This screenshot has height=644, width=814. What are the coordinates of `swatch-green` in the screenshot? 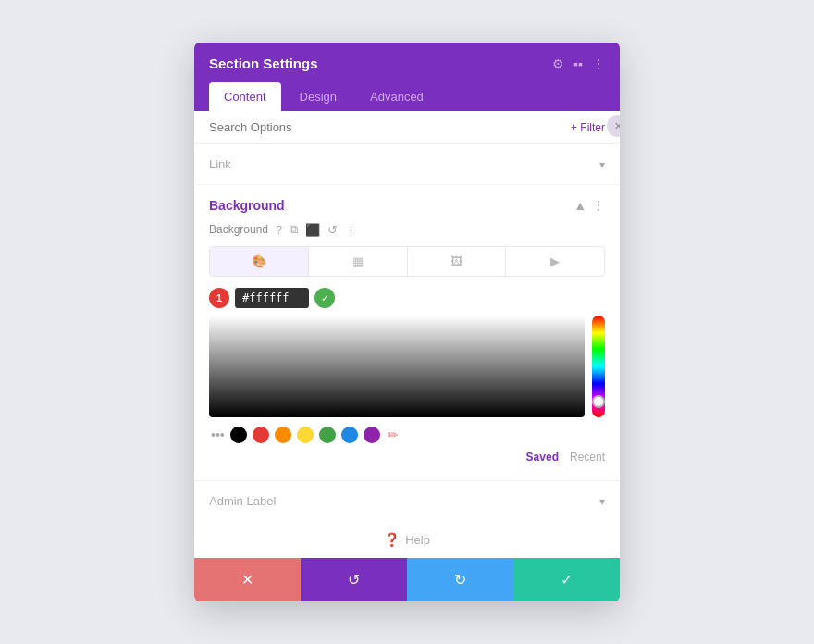 It's located at (327, 435).